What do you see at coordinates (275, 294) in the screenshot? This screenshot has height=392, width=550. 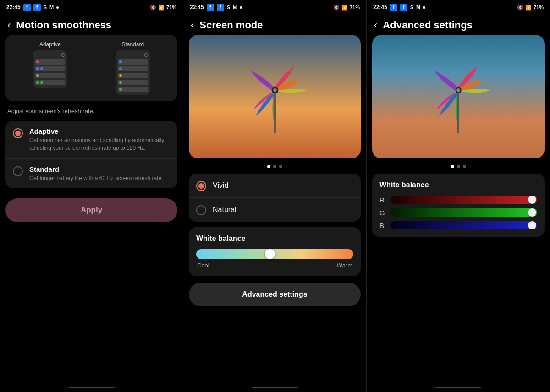 I see `advanced-settings-label: Advanced settings` at bounding box center [275, 294].